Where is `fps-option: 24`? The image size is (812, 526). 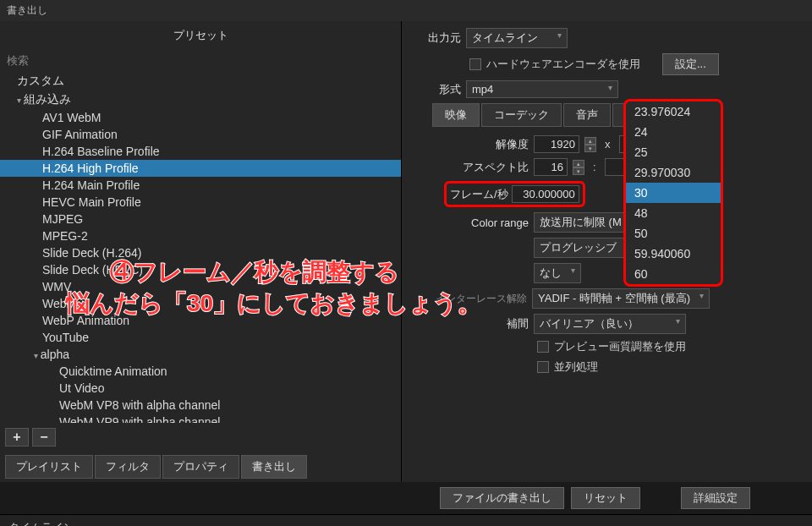 fps-option: 24 is located at coordinates (673, 132).